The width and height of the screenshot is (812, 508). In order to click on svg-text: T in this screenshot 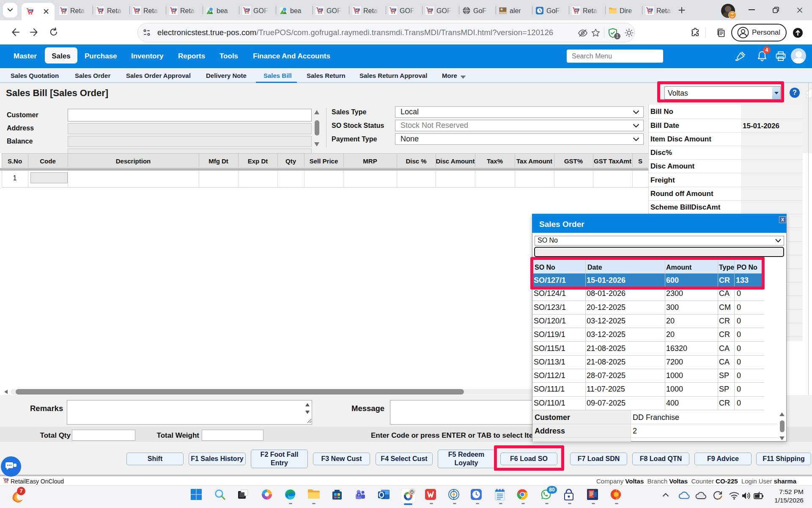, I will do `click(359, 495)`.